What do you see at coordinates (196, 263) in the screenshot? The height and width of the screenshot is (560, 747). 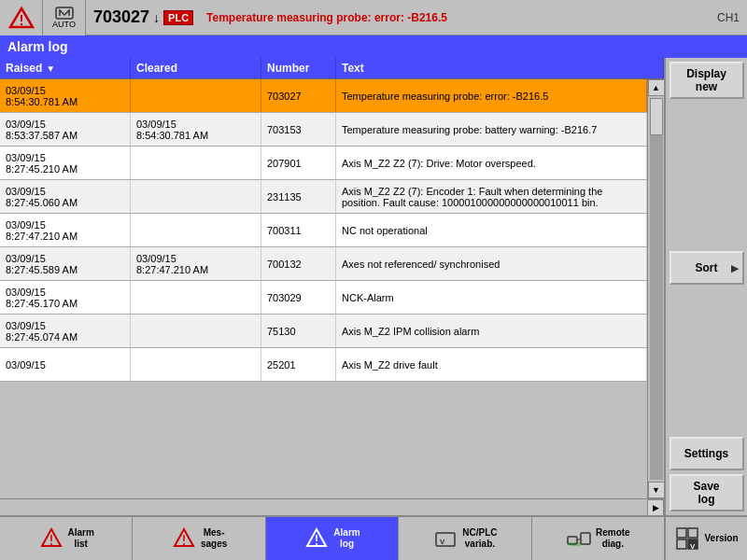 I see `cell-cleared: 03/09/158:27:47.210 AM` at bounding box center [196, 263].